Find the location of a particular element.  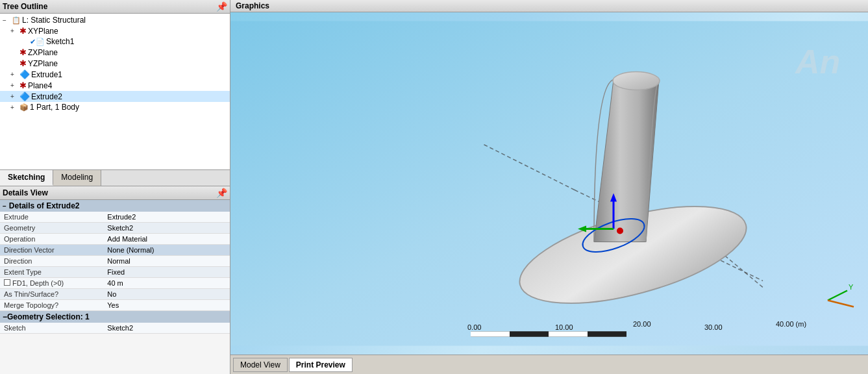

row-merge-topology: Merge Topology? Yes is located at coordinates (115, 305).